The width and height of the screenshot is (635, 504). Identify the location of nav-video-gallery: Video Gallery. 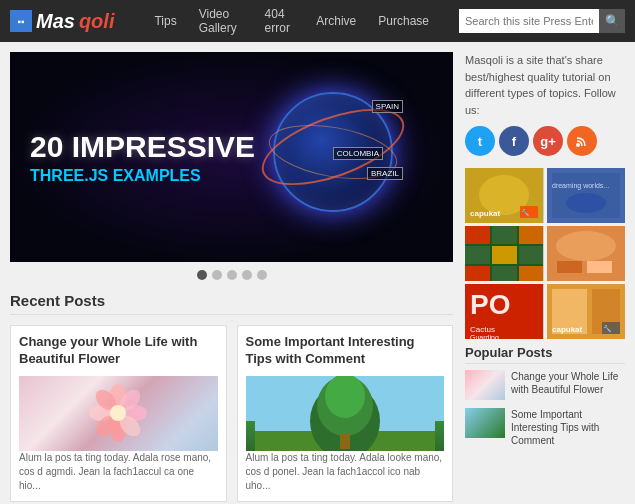
(221, 21).